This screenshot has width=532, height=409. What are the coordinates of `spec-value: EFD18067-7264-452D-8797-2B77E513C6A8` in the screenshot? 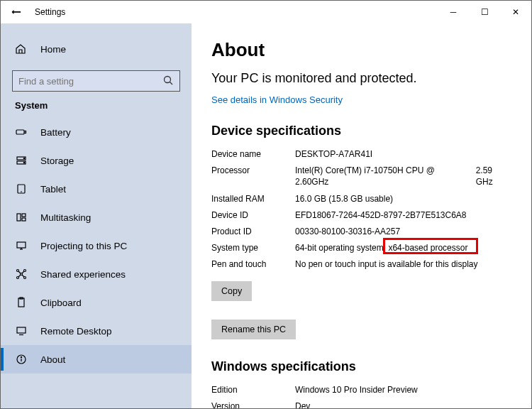 It's located at (403, 215).